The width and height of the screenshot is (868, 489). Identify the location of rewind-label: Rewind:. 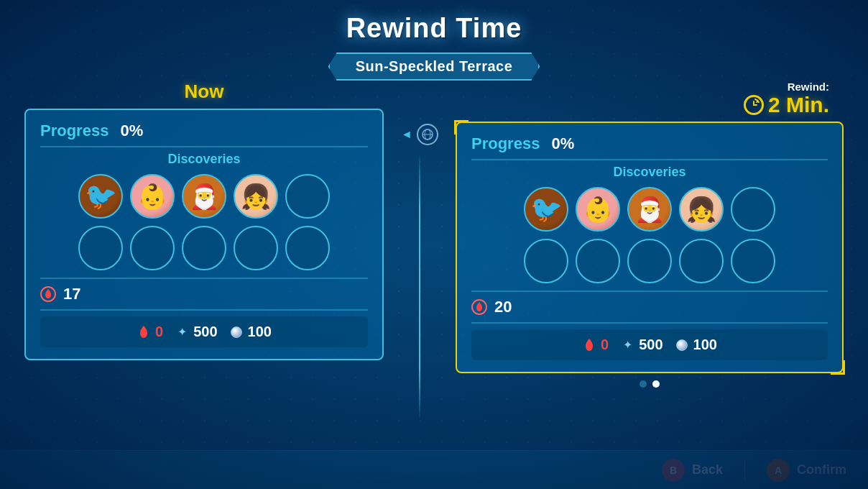
(639, 86).